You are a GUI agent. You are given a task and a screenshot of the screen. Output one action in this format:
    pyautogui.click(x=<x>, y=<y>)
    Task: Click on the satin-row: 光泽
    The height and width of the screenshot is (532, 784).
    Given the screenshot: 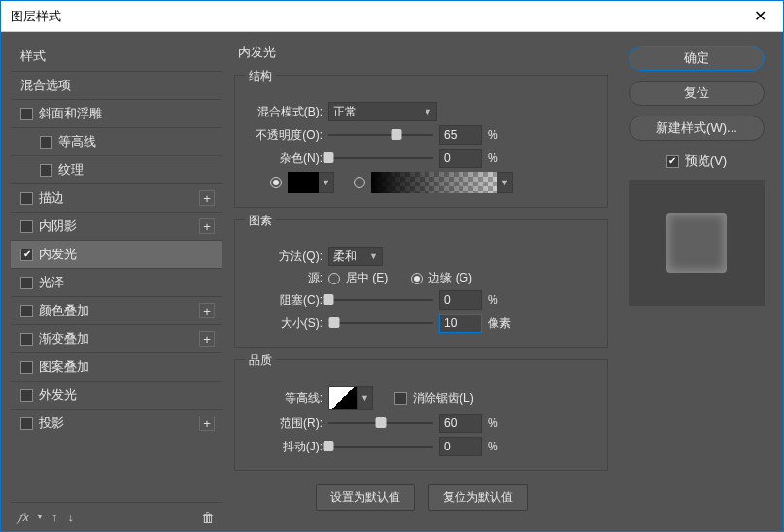 What is the action you would take?
    pyautogui.click(x=117, y=282)
    